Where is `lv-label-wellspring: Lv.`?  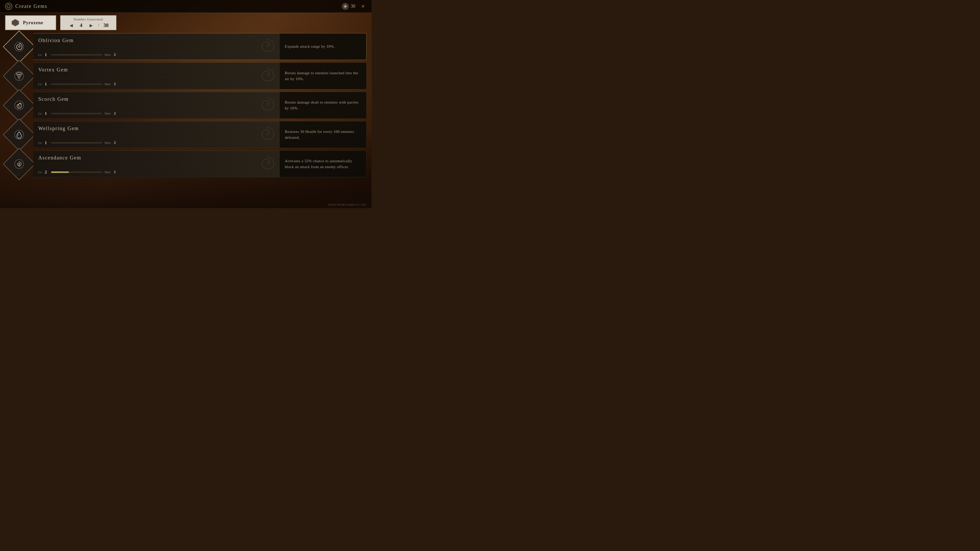 lv-label-wellspring: Lv. is located at coordinates (40, 143).